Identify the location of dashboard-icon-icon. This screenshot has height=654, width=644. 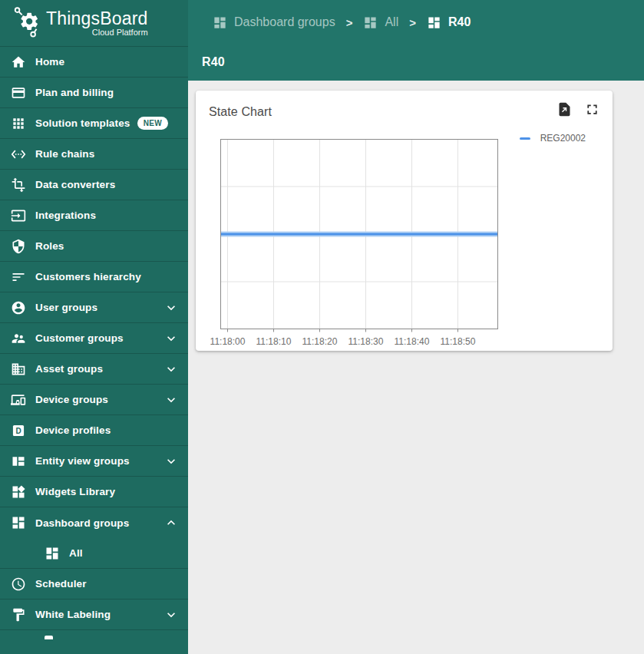
(370, 23).